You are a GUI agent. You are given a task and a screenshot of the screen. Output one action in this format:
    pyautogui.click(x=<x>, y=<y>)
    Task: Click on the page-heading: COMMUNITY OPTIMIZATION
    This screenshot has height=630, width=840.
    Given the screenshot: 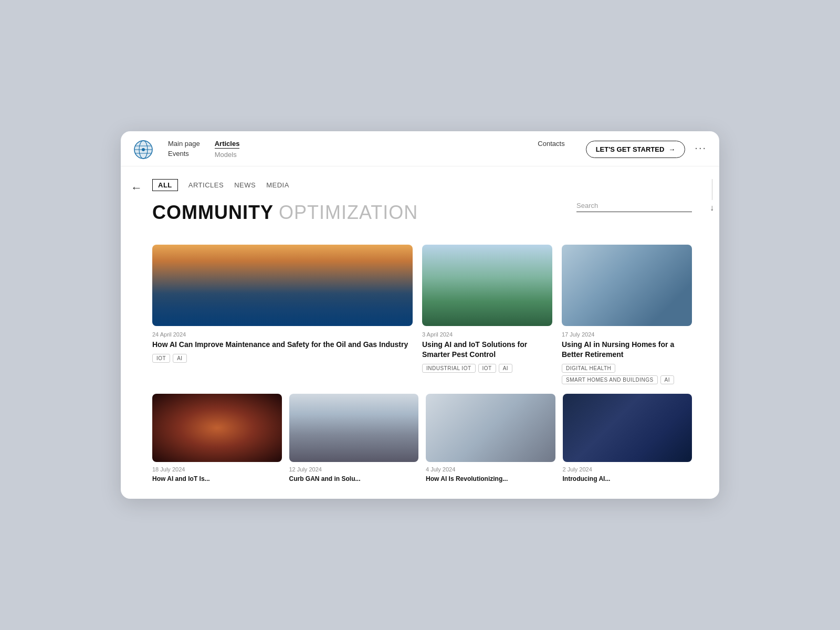 What is the action you would take?
    pyautogui.click(x=358, y=213)
    